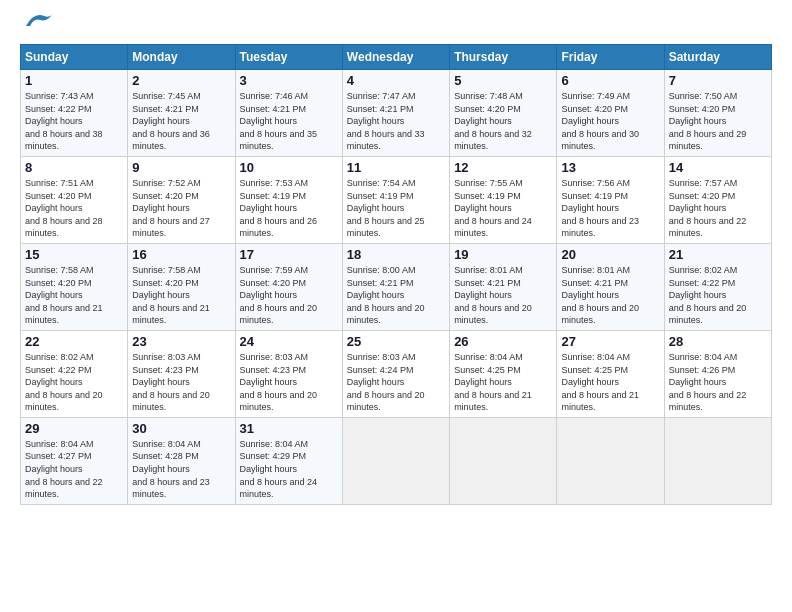 Image resolution: width=792 pixels, height=612 pixels. What do you see at coordinates (289, 168) in the screenshot?
I see `day-number: 10` at bounding box center [289, 168].